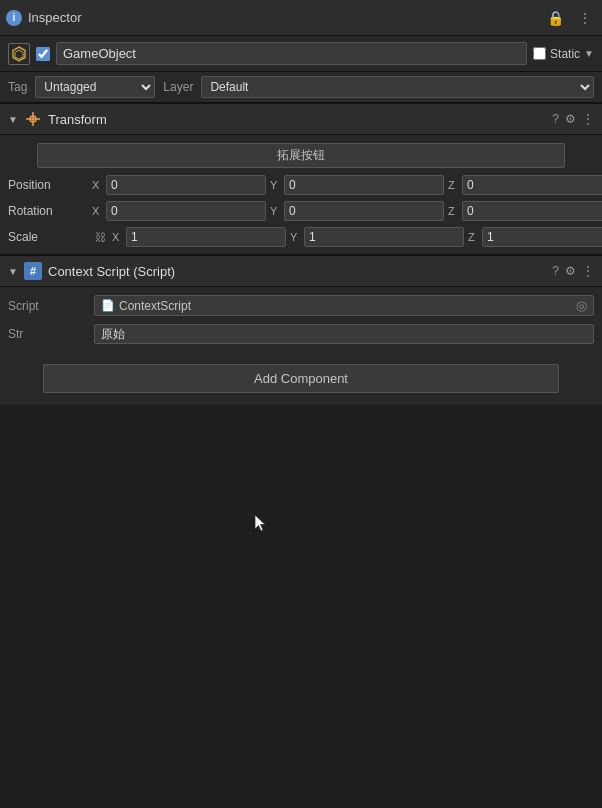 The height and width of the screenshot is (808, 602). What do you see at coordinates (532, 211) in the screenshot?
I see `rotation-z-input` at bounding box center [532, 211].